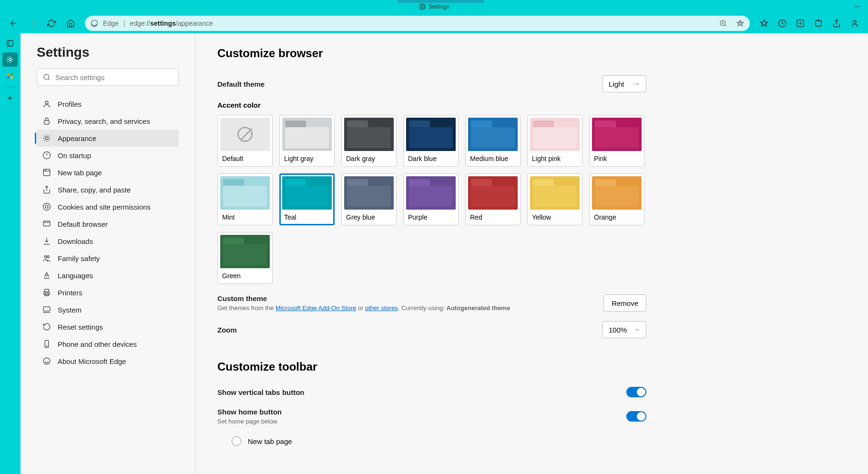 The width and height of the screenshot is (868, 474). Describe the element at coordinates (75, 241) in the screenshot. I see `nav-label: Downloads` at that location.